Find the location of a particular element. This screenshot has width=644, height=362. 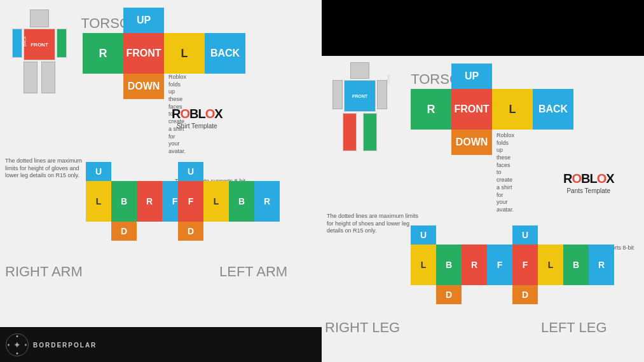

left-arm-l: L is located at coordinates (216, 201).